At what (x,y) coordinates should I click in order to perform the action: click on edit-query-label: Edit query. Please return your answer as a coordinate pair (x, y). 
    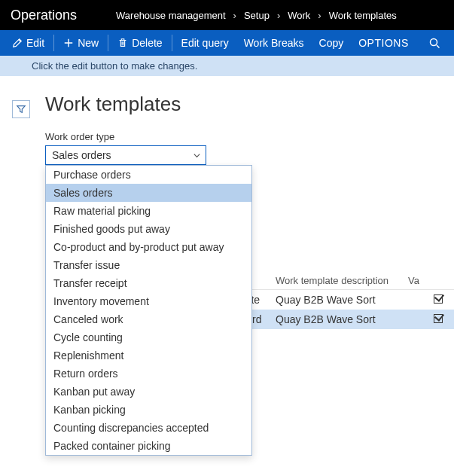
    Looking at the image, I should click on (205, 43).